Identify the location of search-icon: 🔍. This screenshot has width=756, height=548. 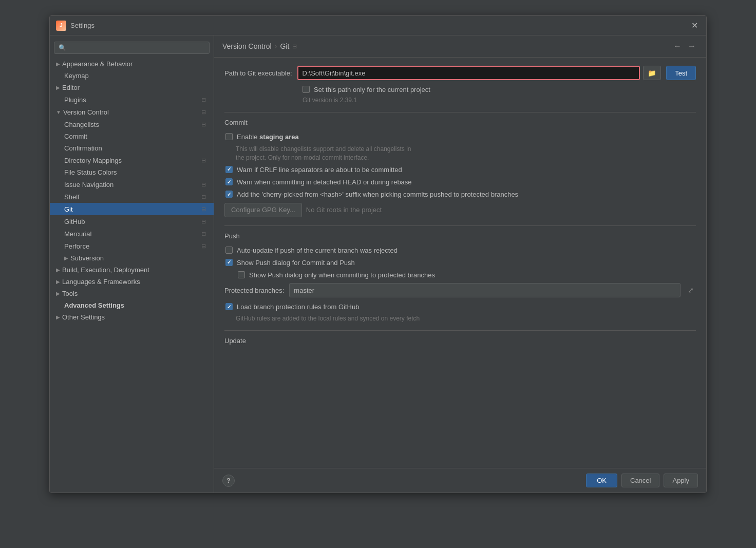
(63, 48).